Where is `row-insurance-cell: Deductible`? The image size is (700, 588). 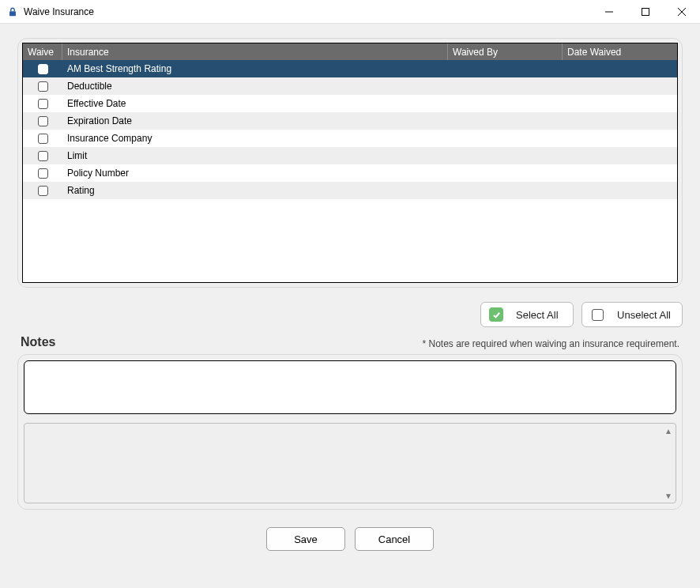
row-insurance-cell: Deductible is located at coordinates (255, 86).